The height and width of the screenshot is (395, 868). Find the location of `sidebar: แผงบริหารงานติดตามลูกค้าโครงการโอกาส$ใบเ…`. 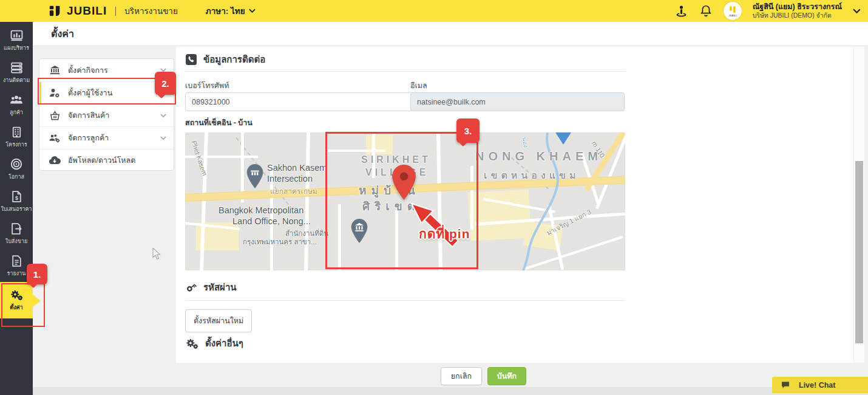

sidebar: แผงบริหารงานติดตามลูกค้าโครงการโอกาส$ใบเ… is located at coordinates (16, 208).